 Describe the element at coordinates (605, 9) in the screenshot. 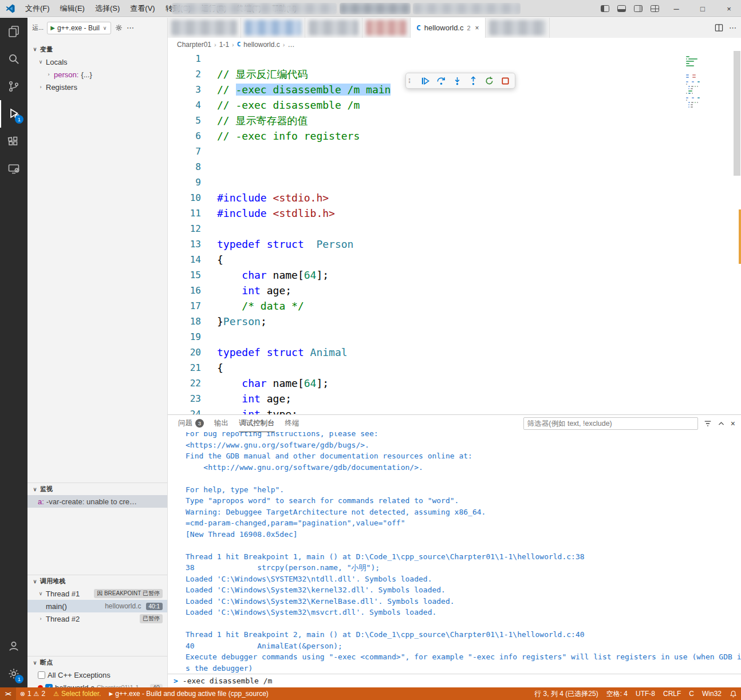

I see `toggle-sidebar-icon` at that location.